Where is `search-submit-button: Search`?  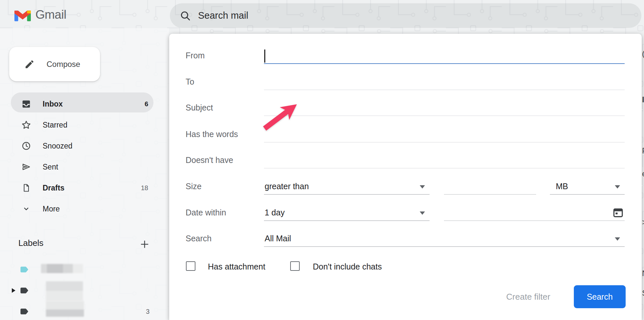 search-submit-button: Search is located at coordinates (600, 297).